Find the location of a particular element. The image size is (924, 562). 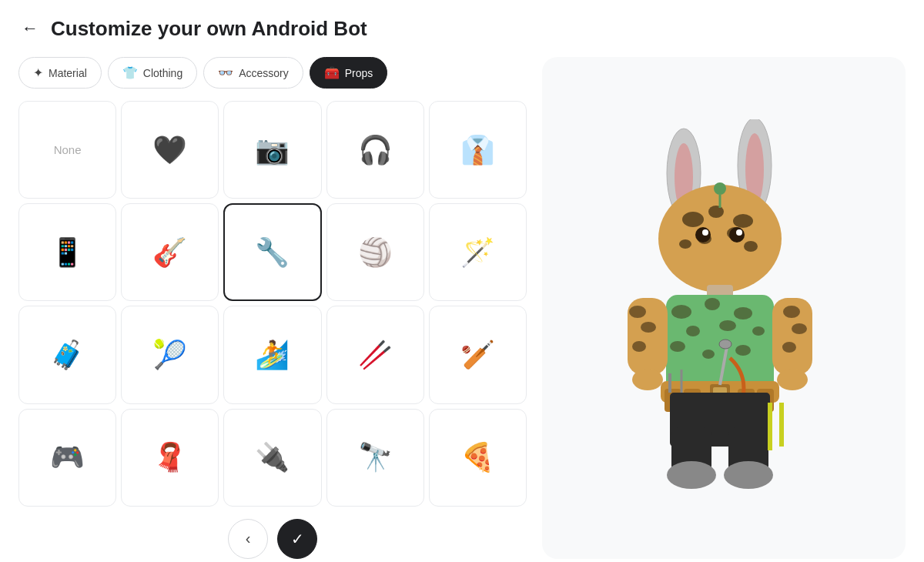

item-pizza: 🍕 is located at coordinates (477, 457).